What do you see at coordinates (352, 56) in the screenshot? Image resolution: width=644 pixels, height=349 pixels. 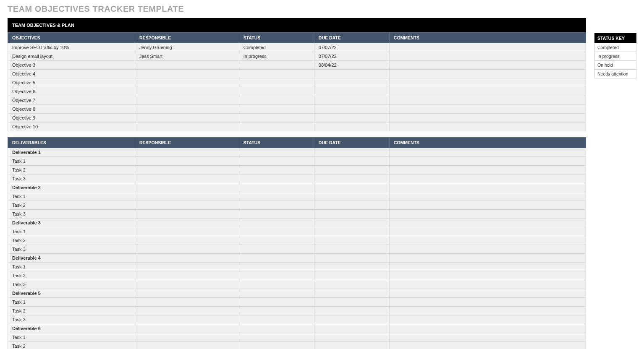 I see `cell: 07/07/22` at bounding box center [352, 56].